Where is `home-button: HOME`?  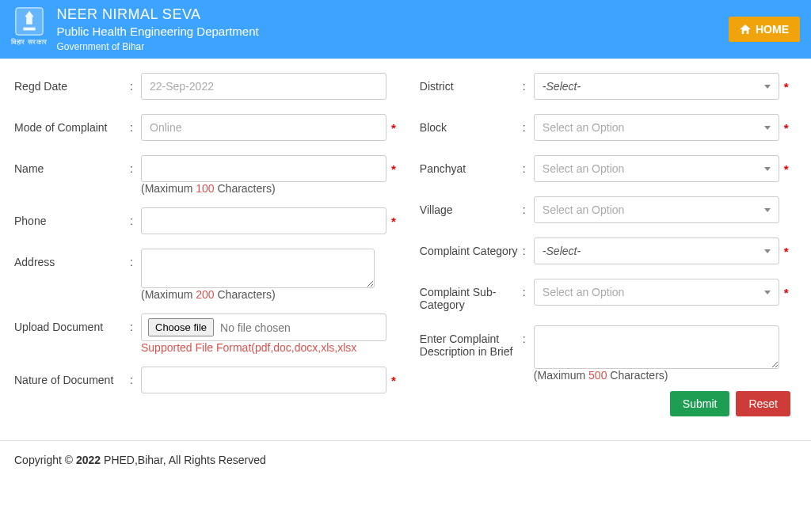
home-button: HOME is located at coordinates (764, 29).